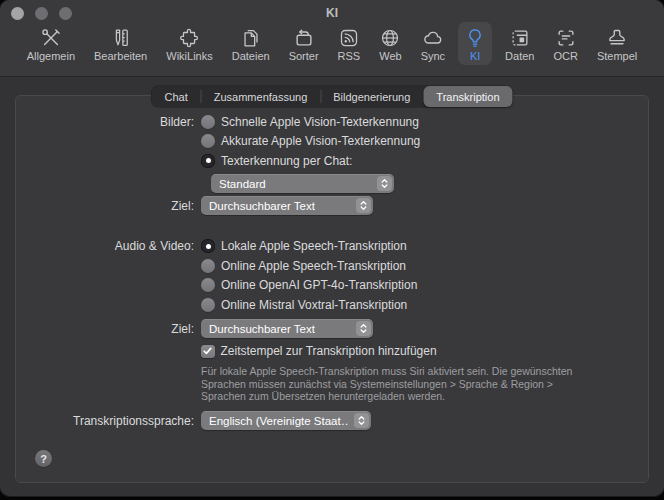 The width and height of the screenshot is (664, 500). Describe the element at coordinates (475, 38) in the screenshot. I see `lightbulb-icon` at that location.